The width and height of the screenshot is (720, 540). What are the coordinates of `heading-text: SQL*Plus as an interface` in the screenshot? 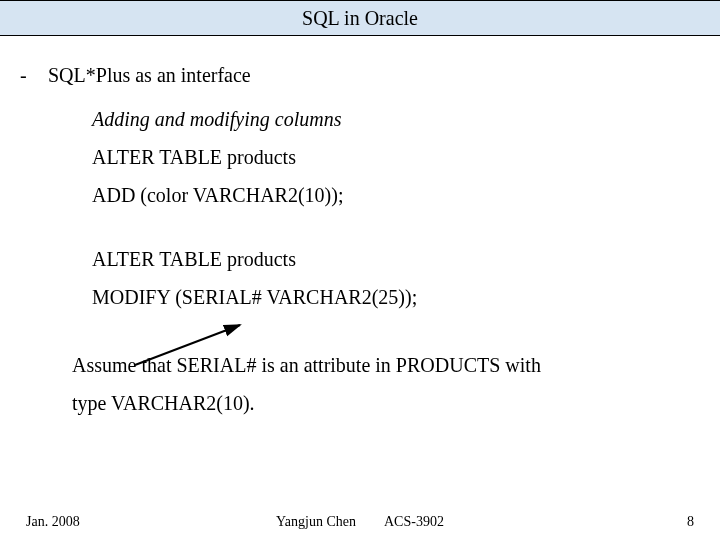 It's located at (150, 75).